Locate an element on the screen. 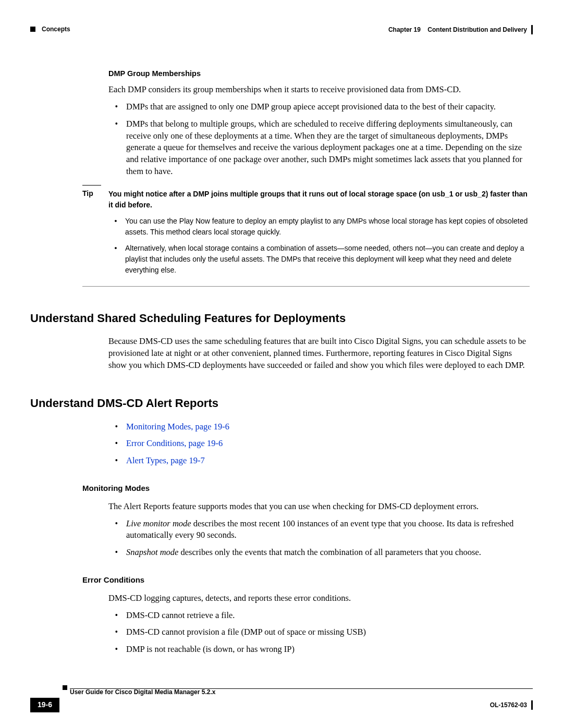 The width and height of the screenshot is (563, 728). header-title: Content Distribution and Delivery is located at coordinates (478, 30).